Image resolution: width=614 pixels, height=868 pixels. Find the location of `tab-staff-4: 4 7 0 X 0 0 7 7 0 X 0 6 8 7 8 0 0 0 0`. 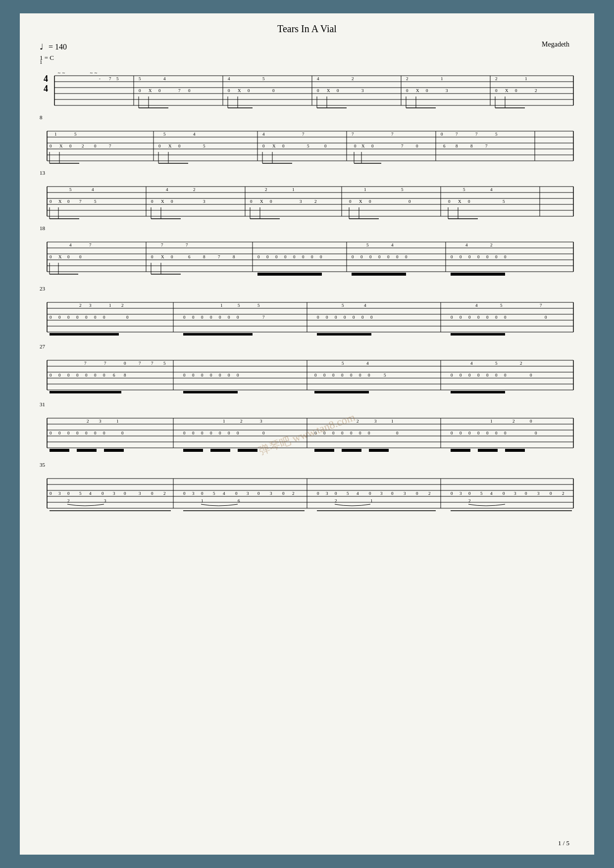

tab-staff-4: 4 7 0 X 0 0 7 7 0 X 0 6 8 7 8 0 0 0 0 is located at coordinates (307, 258).